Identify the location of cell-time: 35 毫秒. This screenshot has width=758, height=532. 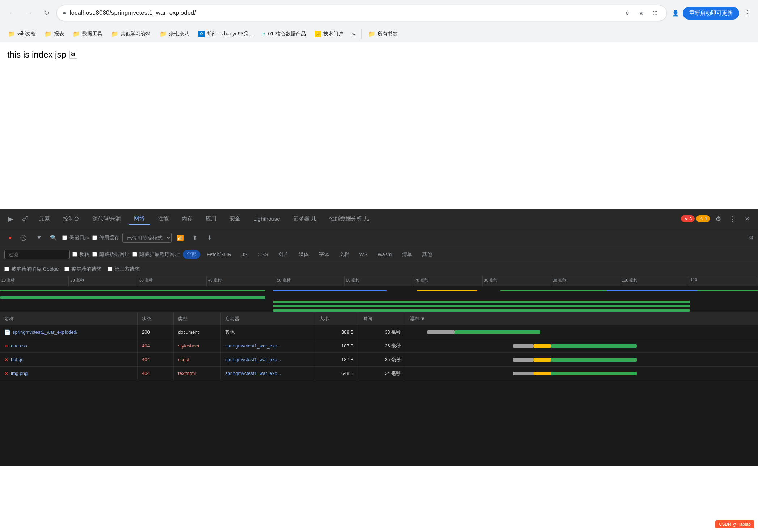
(382, 360).